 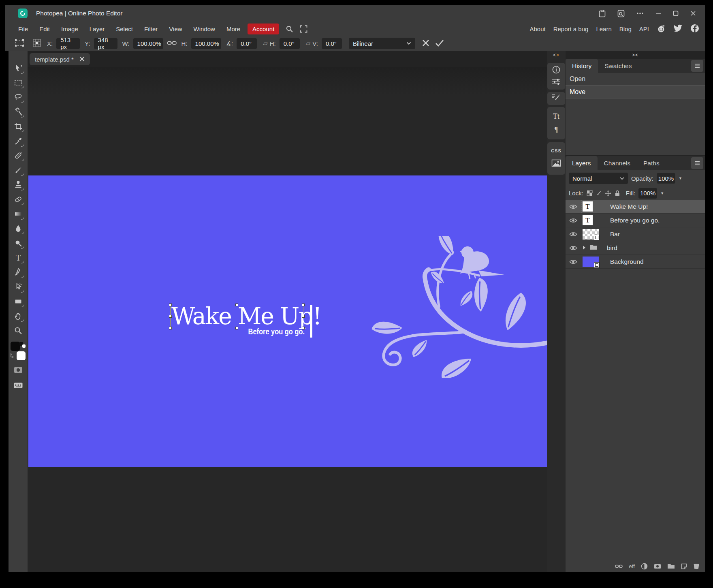 I want to click on transform-handle-bottom-left, so click(x=170, y=328).